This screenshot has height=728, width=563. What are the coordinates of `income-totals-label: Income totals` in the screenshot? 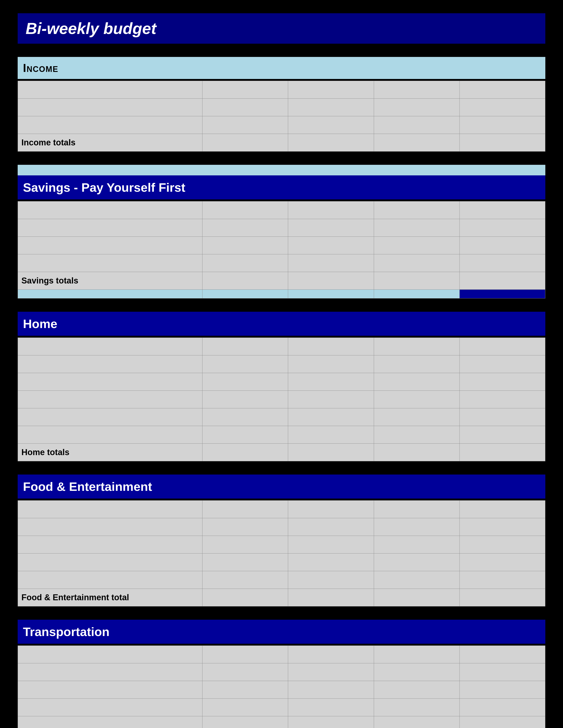 It's located at (110, 143).